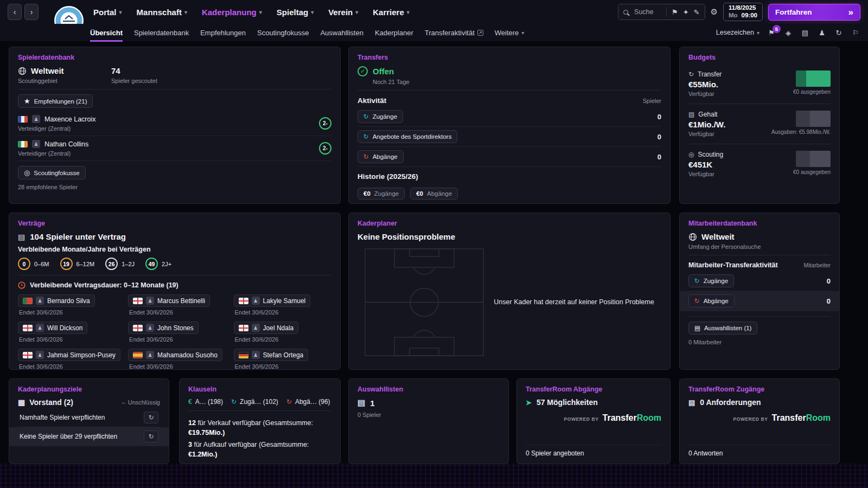  Describe the element at coordinates (509, 157) in the screenshot. I see `transfer-activity-row-abgaenge: Abgänge 0` at that location.